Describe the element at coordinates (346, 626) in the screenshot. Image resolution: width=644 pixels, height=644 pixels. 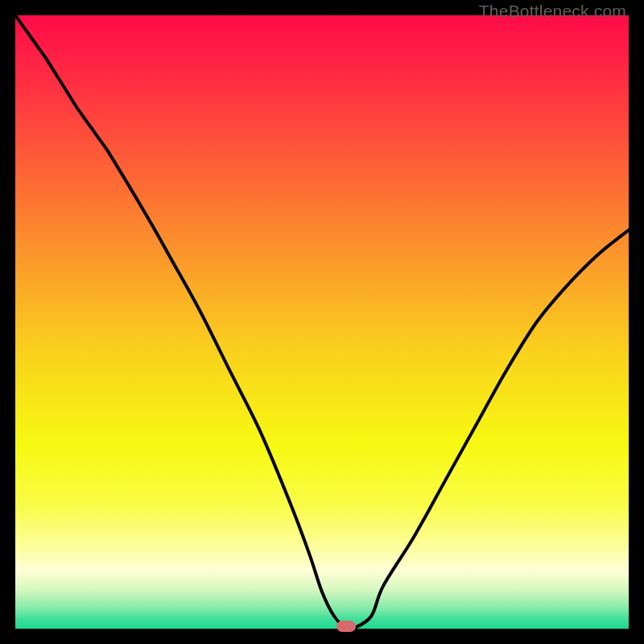
I see `minimum-marker` at that location.